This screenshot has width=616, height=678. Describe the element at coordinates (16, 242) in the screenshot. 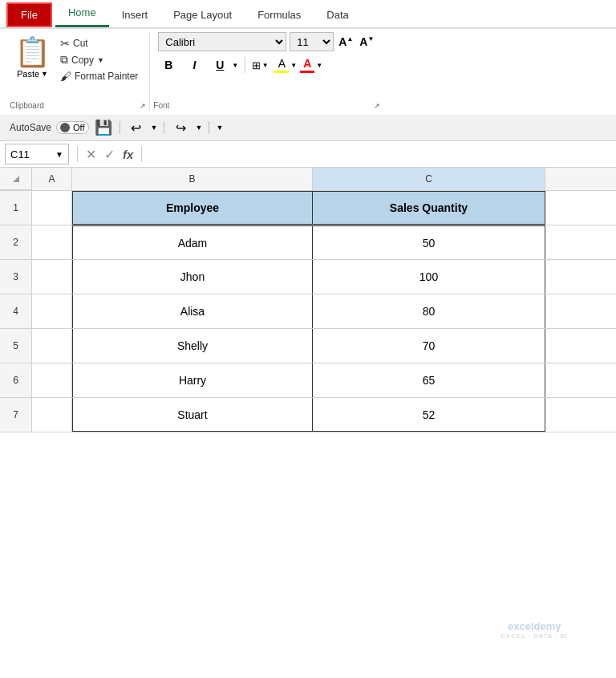

I see `row-num-2: 2` at that location.